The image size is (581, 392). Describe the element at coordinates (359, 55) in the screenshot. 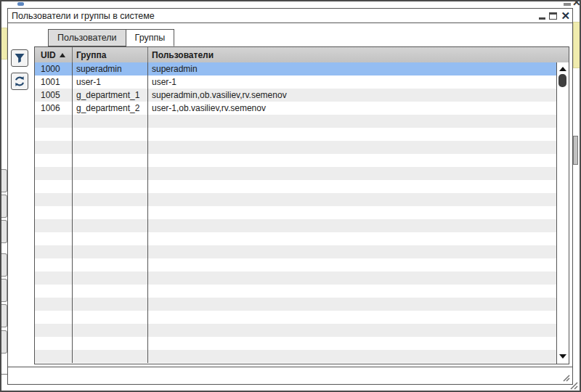

I see `column-header-users: Пользователи` at that location.